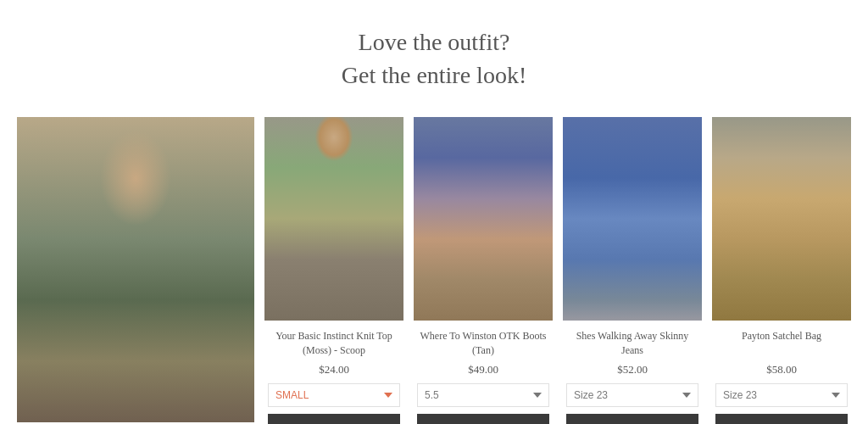  What do you see at coordinates (632, 395) in the screenshot?
I see `product-size-select-skinny-jeans: Size 23Size 24Size 25Size 26Size 27Size …` at bounding box center [632, 395].